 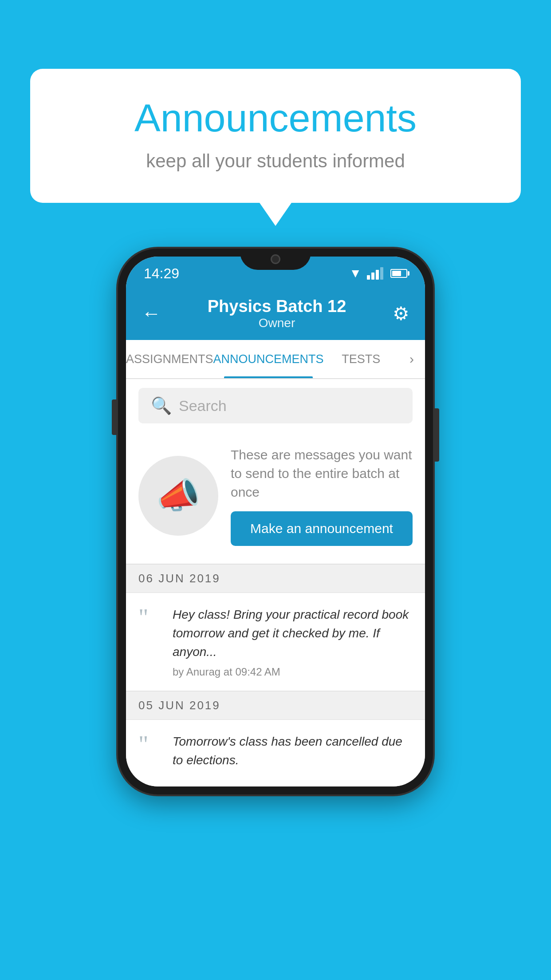 I want to click on tab-more: ›, so click(x=412, y=359).